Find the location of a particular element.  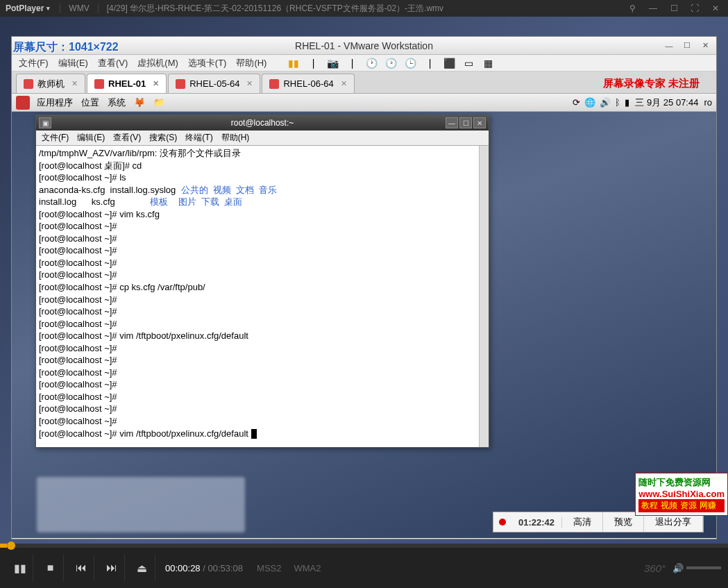

user-menu: ro is located at coordinates (708, 103).